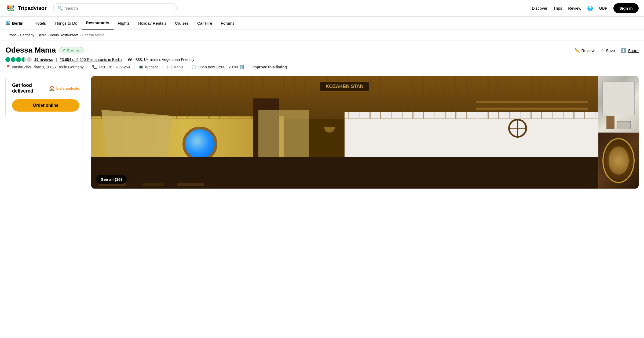  Describe the element at coordinates (575, 8) in the screenshot. I see `nav-review: Review` at that location.